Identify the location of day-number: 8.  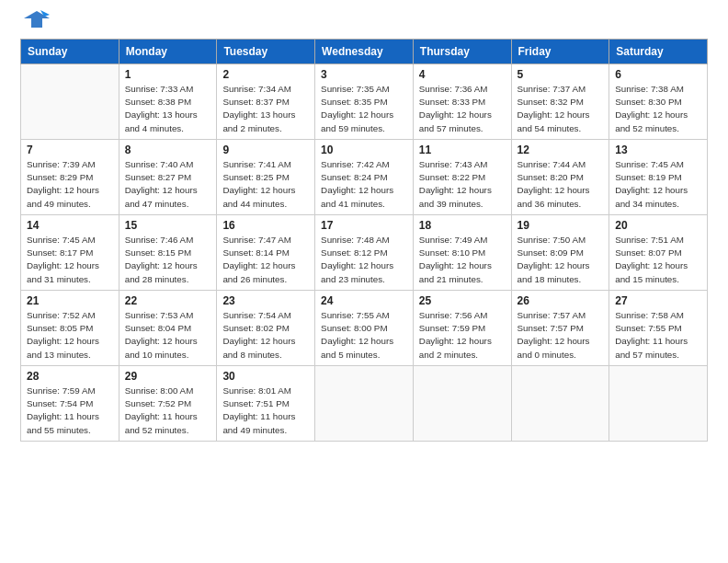
(168, 150).